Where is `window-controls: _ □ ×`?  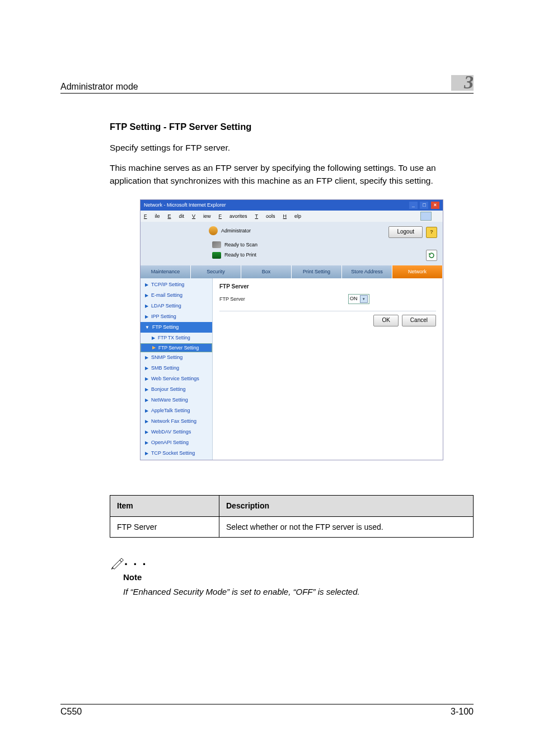 window-controls: _ □ × is located at coordinates (424, 205).